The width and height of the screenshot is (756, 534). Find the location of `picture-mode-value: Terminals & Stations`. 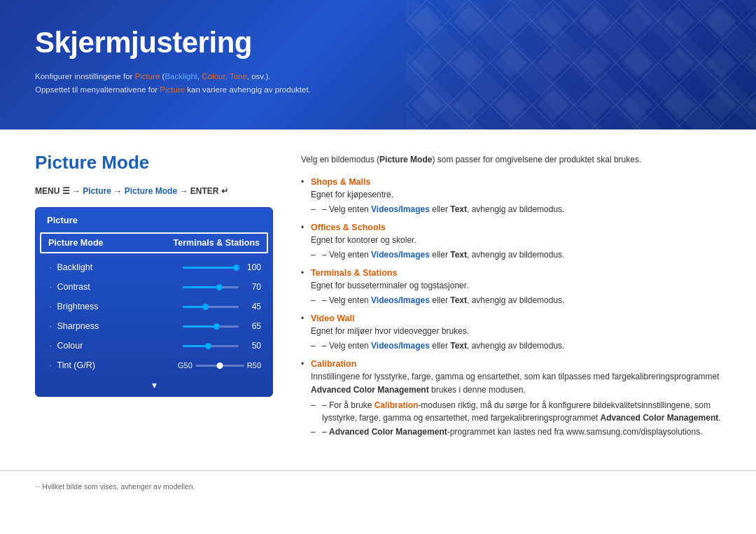

picture-mode-value: Terminals & Stations is located at coordinates (217, 243).